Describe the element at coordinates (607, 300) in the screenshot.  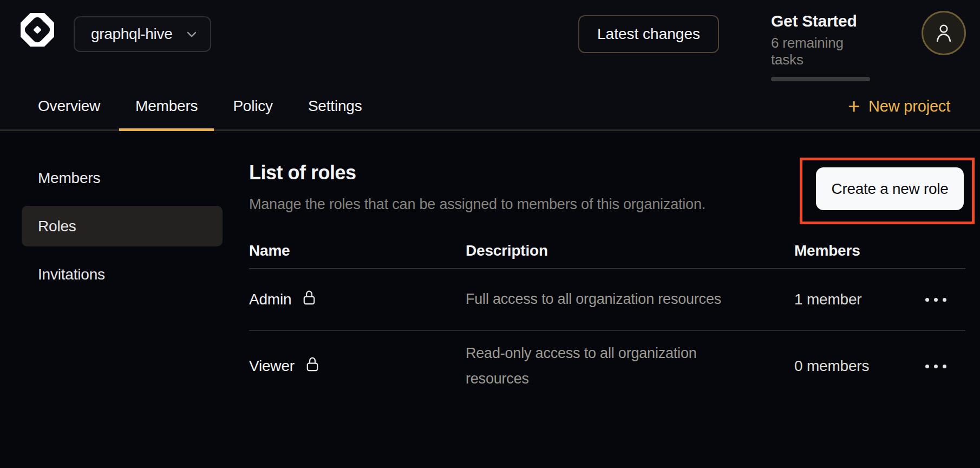
I see `table-row-admin: Admin Full access to all organization re…` at that location.